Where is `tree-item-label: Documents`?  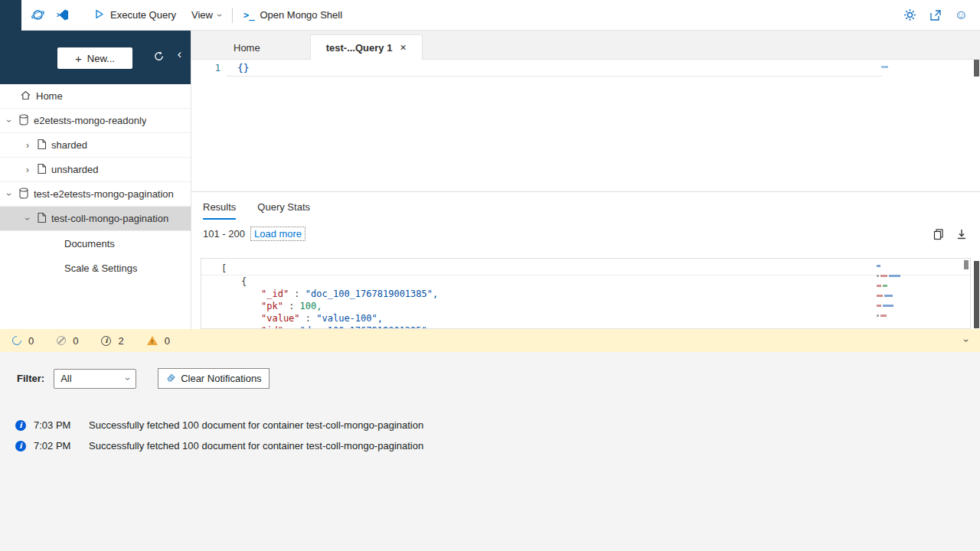 tree-item-label: Documents is located at coordinates (90, 243).